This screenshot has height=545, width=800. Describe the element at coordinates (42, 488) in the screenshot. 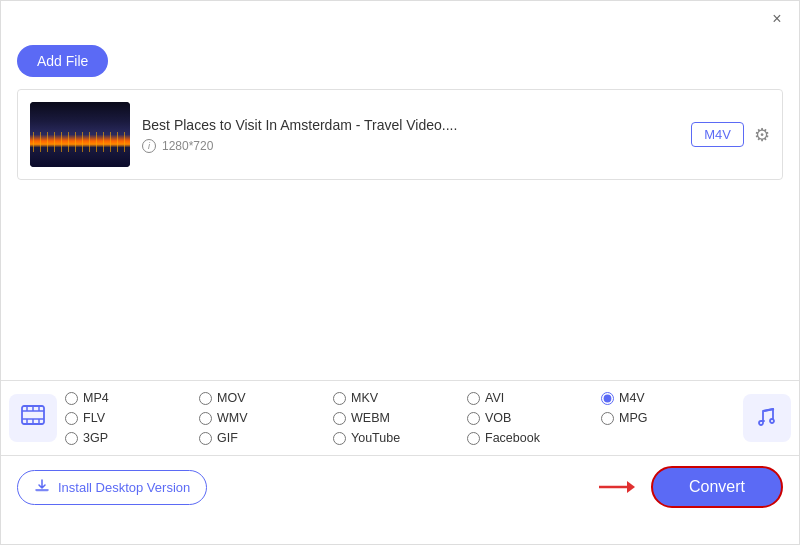

I see `download-icon` at that location.